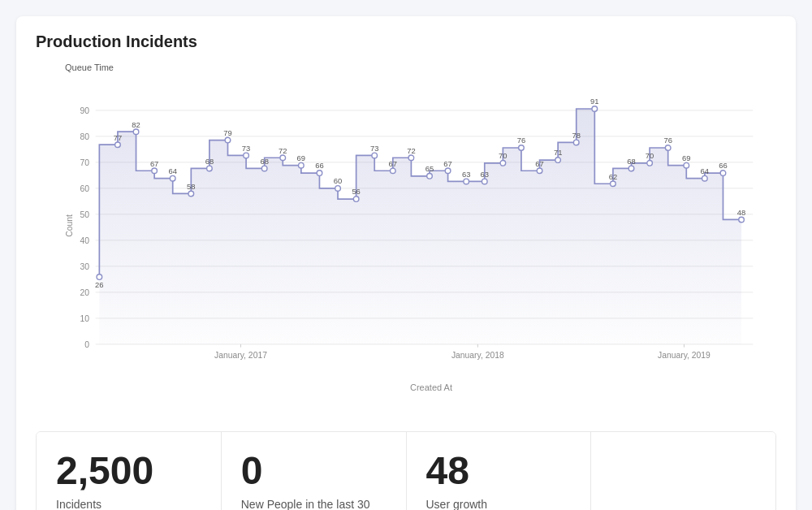 This screenshot has width=812, height=510. Describe the element at coordinates (246, 148) in the screenshot. I see `label-73-1: 73` at that location.